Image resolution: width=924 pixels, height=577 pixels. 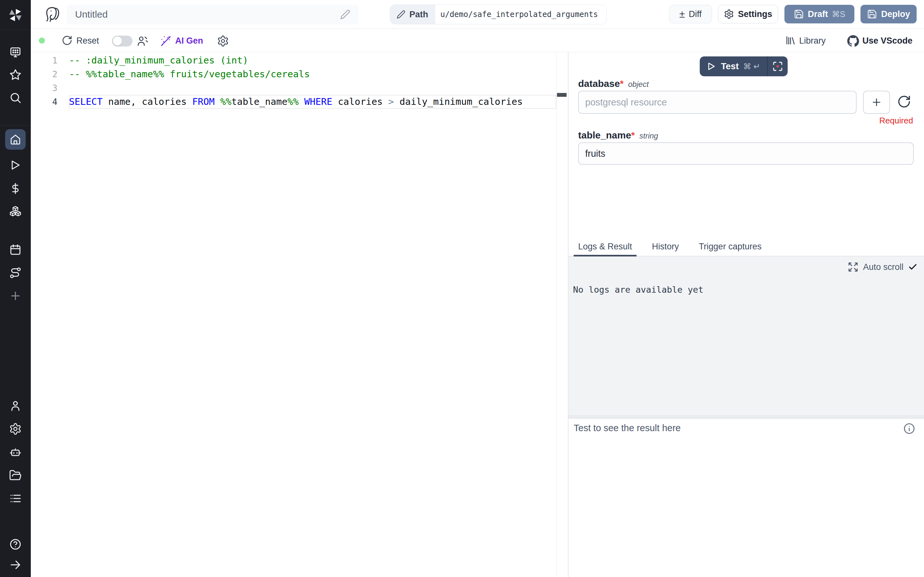 What do you see at coordinates (50, 60) in the screenshot?
I see `line-number: 1` at bounding box center [50, 60].